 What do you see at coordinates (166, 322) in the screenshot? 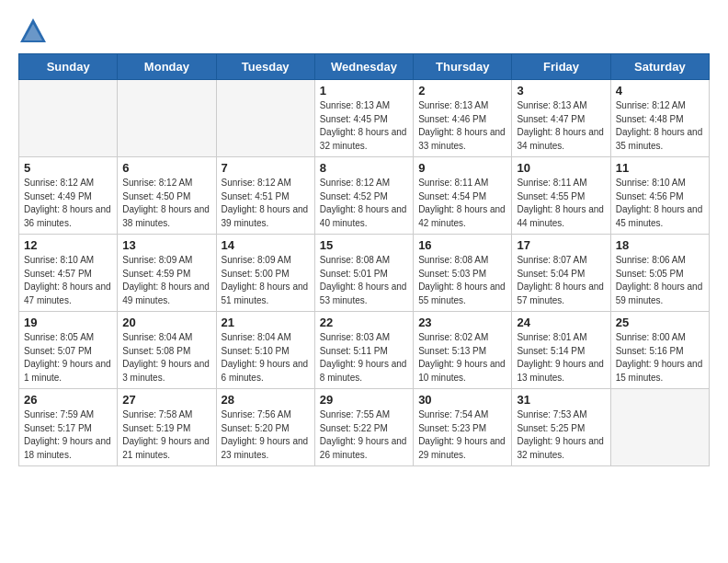
I see `day-number: 20` at bounding box center [166, 322].